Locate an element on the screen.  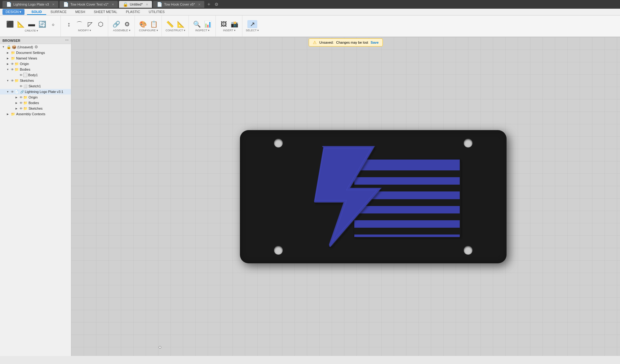
group-select: ↗ SELECT ▾ is located at coordinates (252, 26).